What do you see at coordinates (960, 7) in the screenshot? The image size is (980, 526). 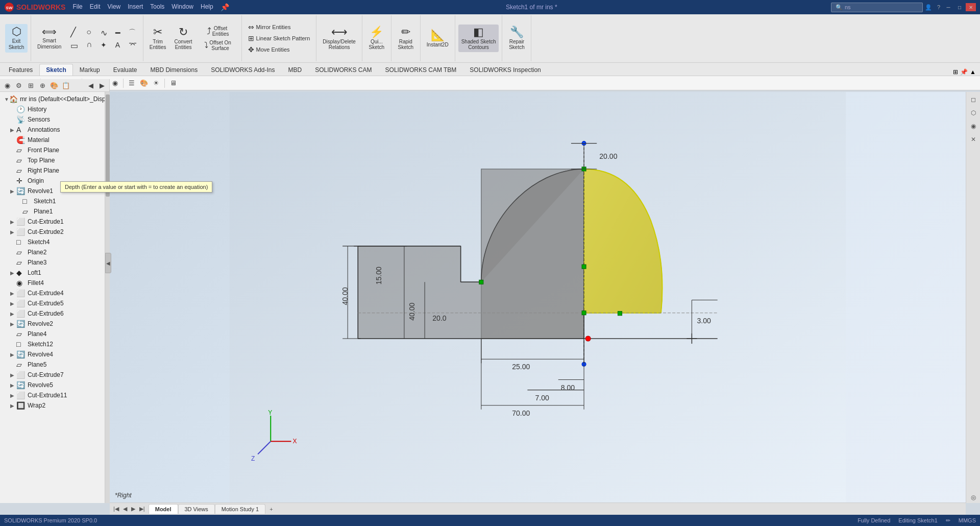 I see `maximize-button: □` at bounding box center [960, 7].